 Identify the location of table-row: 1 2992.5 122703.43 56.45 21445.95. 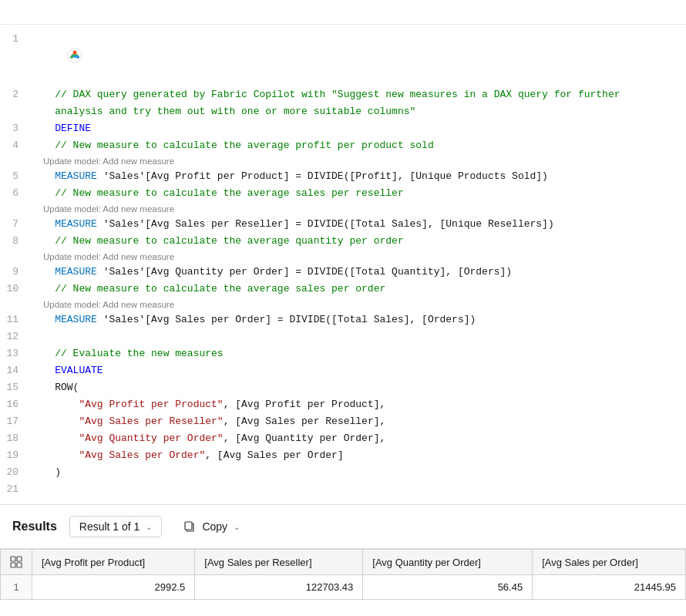
(344, 587).